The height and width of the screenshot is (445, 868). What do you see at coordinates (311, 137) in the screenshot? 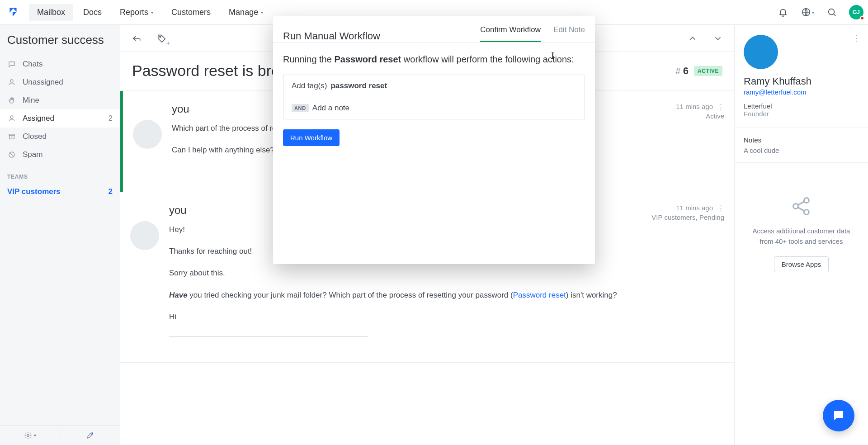
I see `run-workflow-button: Run Workflow` at bounding box center [311, 137].